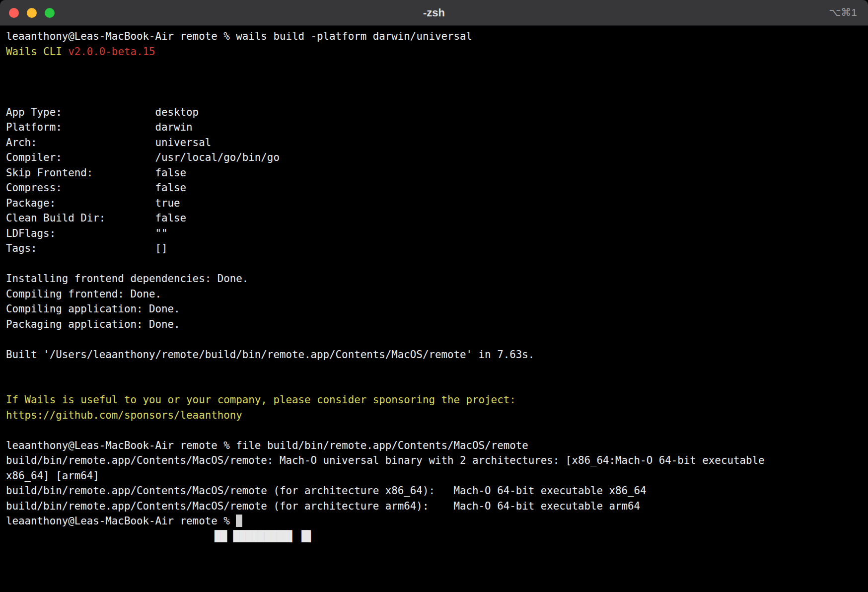 This screenshot has width=868, height=592. I want to click on command-text: file build/bin/remote.app/Contents/MacOS…, so click(382, 445).